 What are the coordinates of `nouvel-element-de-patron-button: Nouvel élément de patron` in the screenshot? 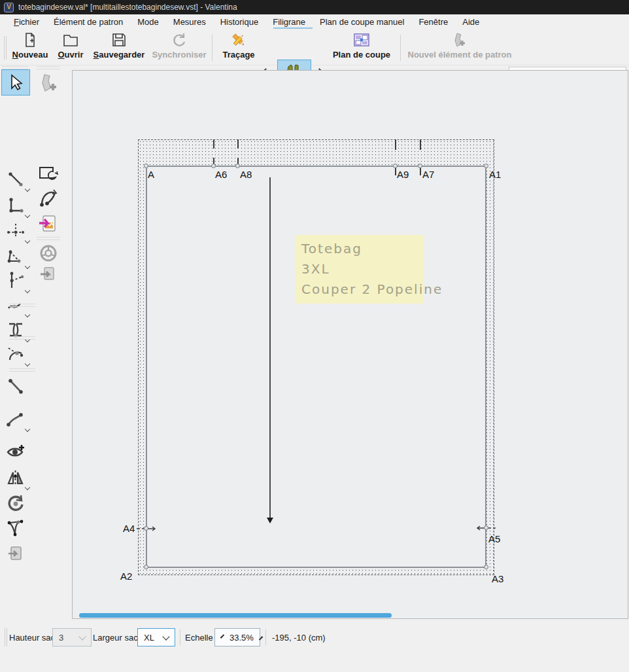 It's located at (460, 47).